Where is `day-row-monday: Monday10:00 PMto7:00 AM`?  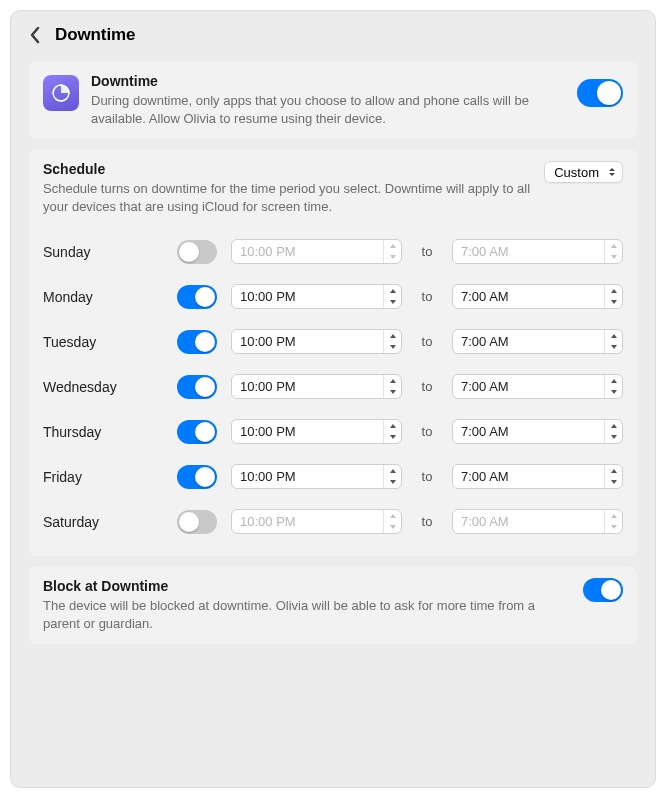 day-row-monday: Monday10:00 PMto7:00 AM is located at coordinates (333, 296).